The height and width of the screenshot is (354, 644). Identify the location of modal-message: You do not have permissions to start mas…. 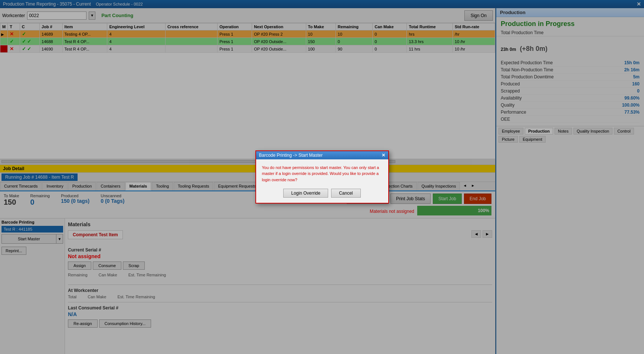
(322, 174).